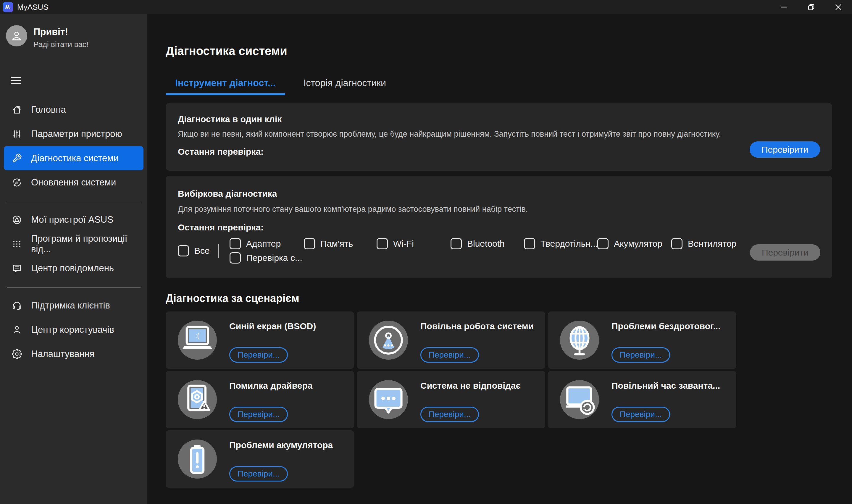 Image resolution: width=852 pixels, height=504 pixels. I want to click on selective-check-button-disabled: Перевірити, so click(785, 252).